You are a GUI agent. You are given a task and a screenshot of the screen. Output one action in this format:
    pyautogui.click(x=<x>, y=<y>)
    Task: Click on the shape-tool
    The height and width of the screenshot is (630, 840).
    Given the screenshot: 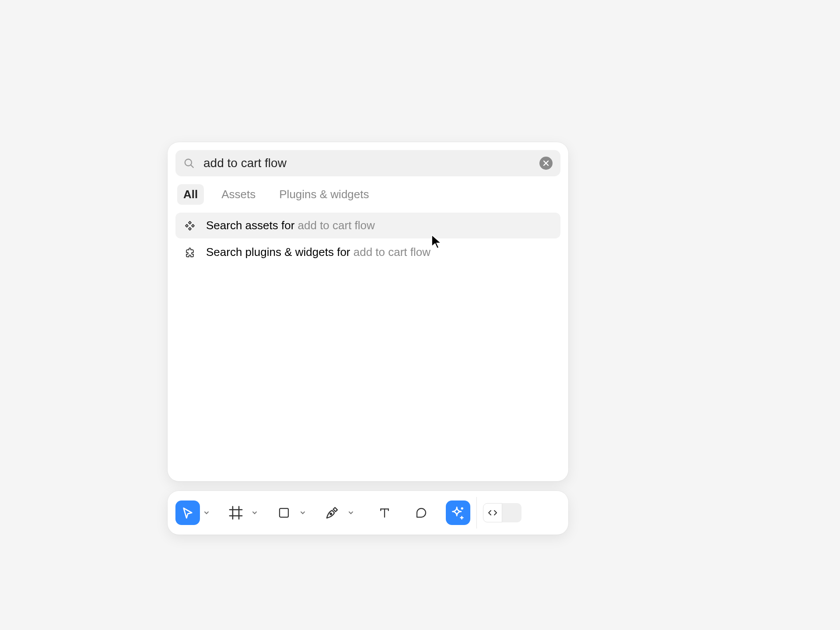 What is the action you would take?
    pyautogui.click(x=284, y=513)
    